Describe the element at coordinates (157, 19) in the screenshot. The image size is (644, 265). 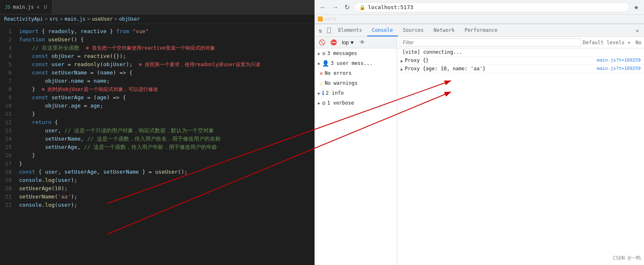
I see `breadcrumb: ReactivityApi > src > main.js > useUser …` at that location.